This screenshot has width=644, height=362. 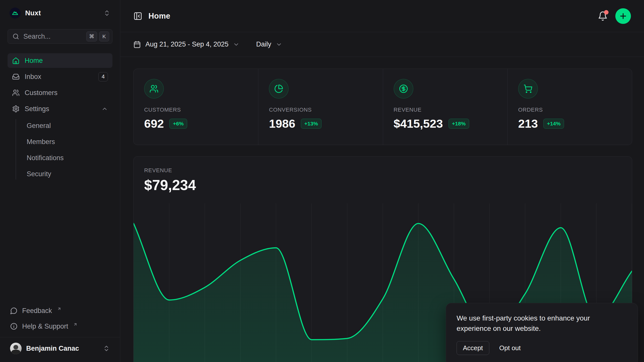 I want to click on sidebar-item-members: Members, so click(x=60, y=142).